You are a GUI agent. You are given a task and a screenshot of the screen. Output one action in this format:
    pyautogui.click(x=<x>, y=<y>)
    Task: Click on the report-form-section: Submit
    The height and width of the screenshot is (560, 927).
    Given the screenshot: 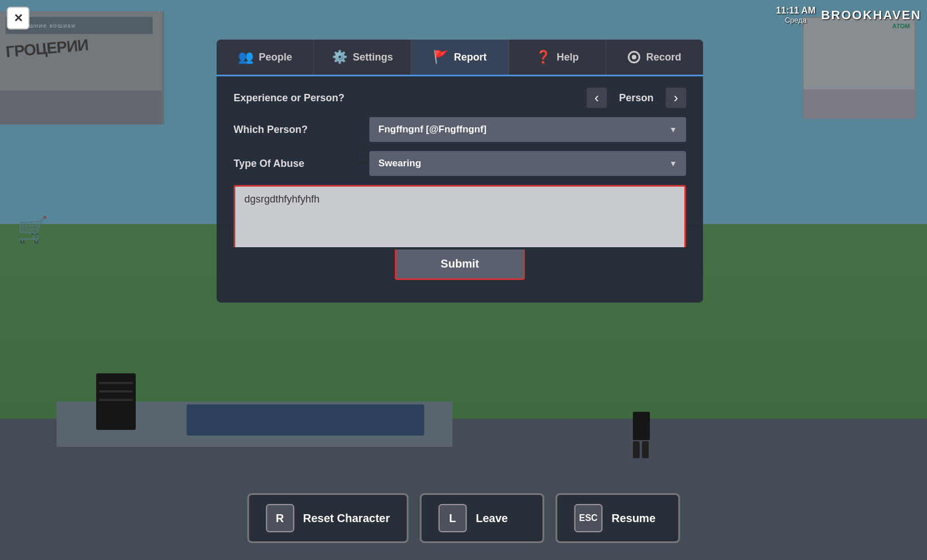 What is the action you would take?
    pyautogui.click(x=460, y=232)
    